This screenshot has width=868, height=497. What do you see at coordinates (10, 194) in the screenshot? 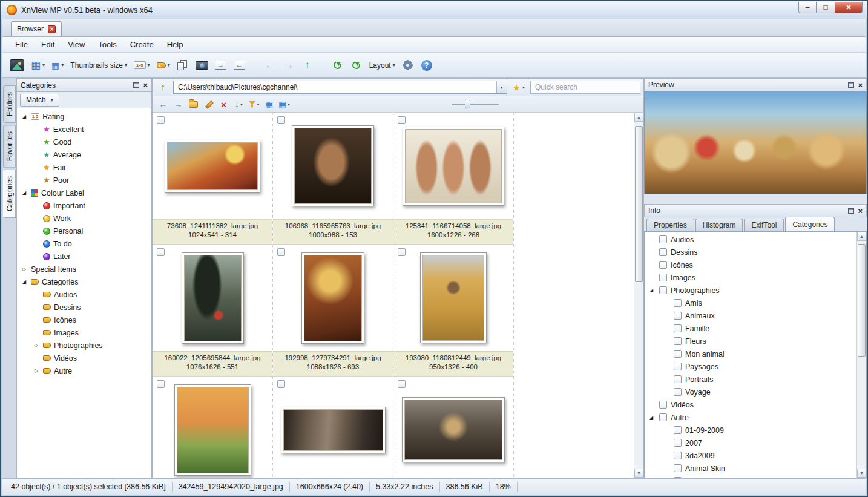
I see `sidebar-tab-categories: Categories` at bounding box center [10, 194].